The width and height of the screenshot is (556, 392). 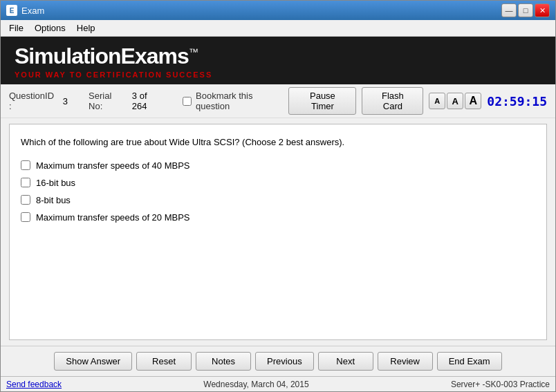 I want to click on status-exam: Server+ -SK0-003 Practice, so click(x=501, y=384).